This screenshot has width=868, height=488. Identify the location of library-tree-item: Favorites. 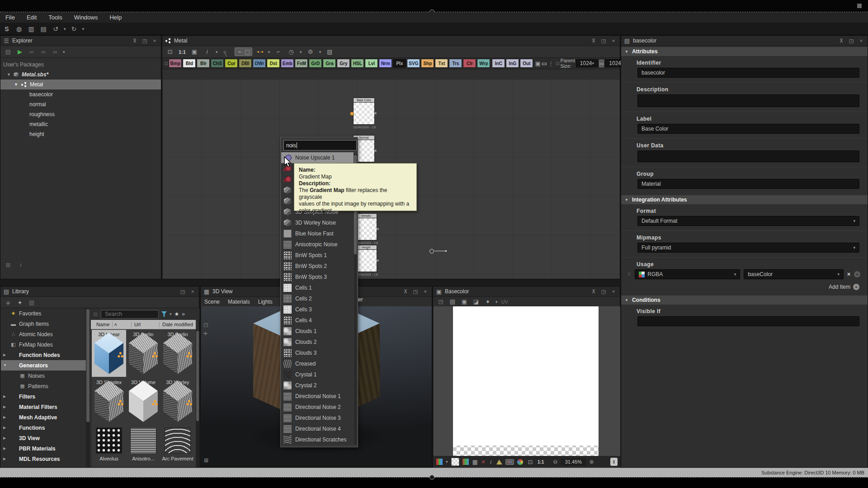
(43, 314).